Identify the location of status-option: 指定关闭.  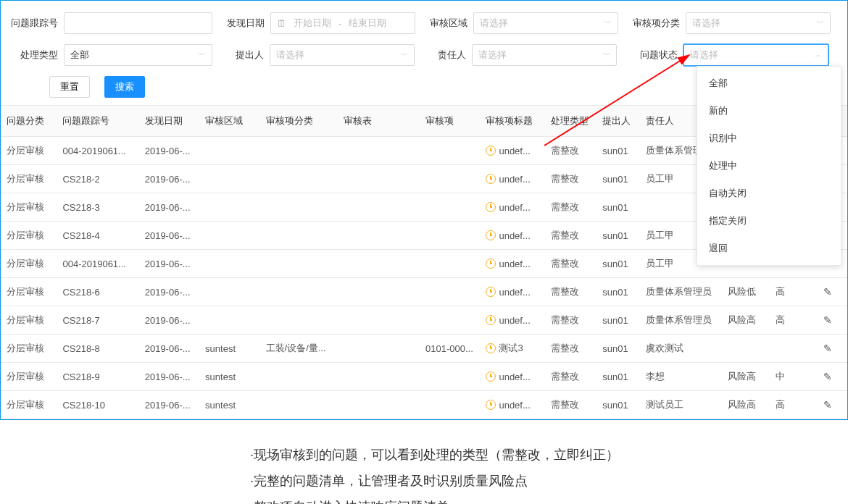
(769, 221).